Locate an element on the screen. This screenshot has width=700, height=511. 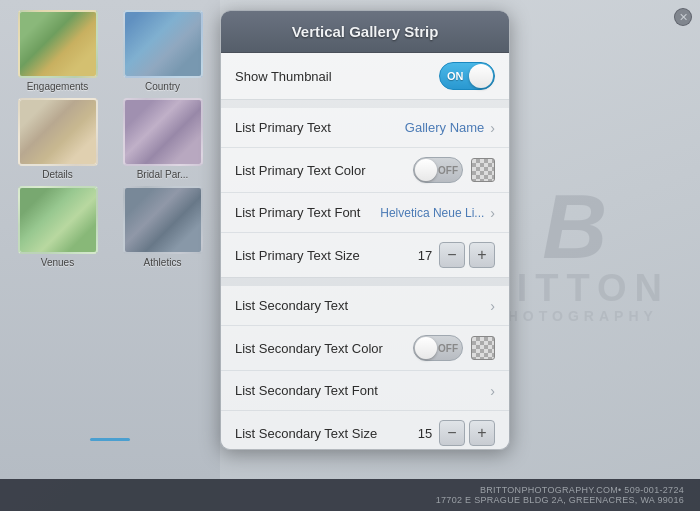
list-primary-text-size-label: List Primary Text Size is located at coordinates (298, 256).